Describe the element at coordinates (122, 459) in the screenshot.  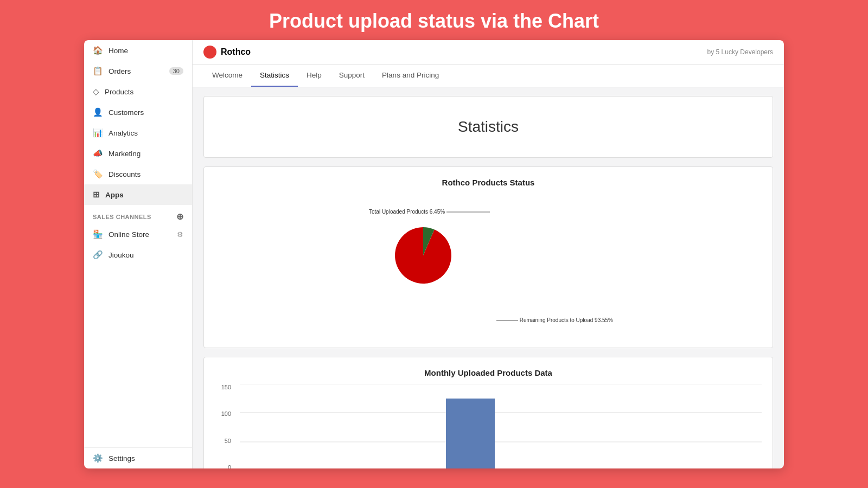
I see `sidebar-item-settings-label: Settings` at that location.